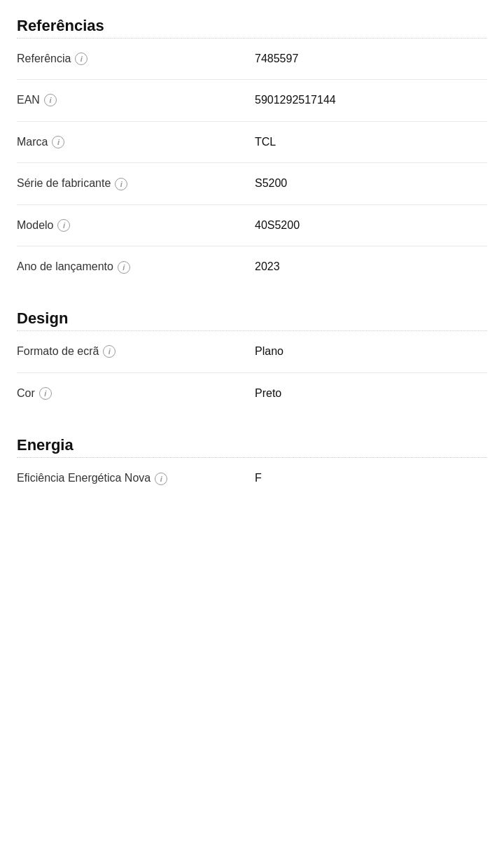  I want to click on info-icon-eficiencia-energetica: i, so click(161, 479).